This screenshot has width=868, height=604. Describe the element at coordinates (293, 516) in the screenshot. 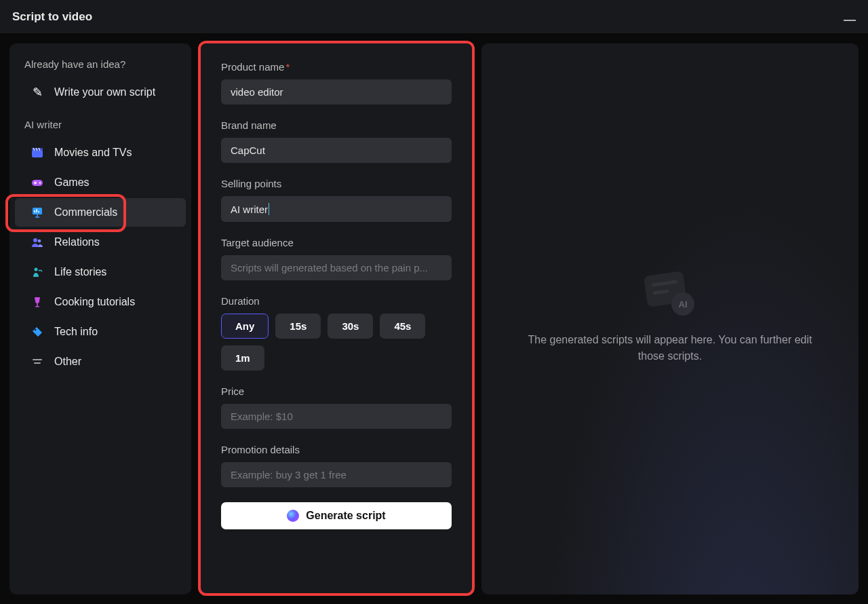

I see `ai-orb-icon` at that location.